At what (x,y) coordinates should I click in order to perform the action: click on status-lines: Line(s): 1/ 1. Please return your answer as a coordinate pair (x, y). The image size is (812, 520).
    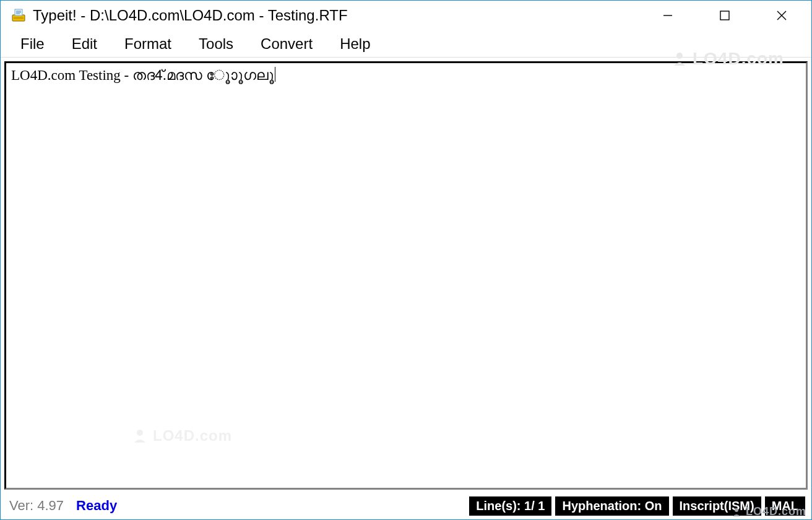
    Looking at the image, I should click on (510, 506).